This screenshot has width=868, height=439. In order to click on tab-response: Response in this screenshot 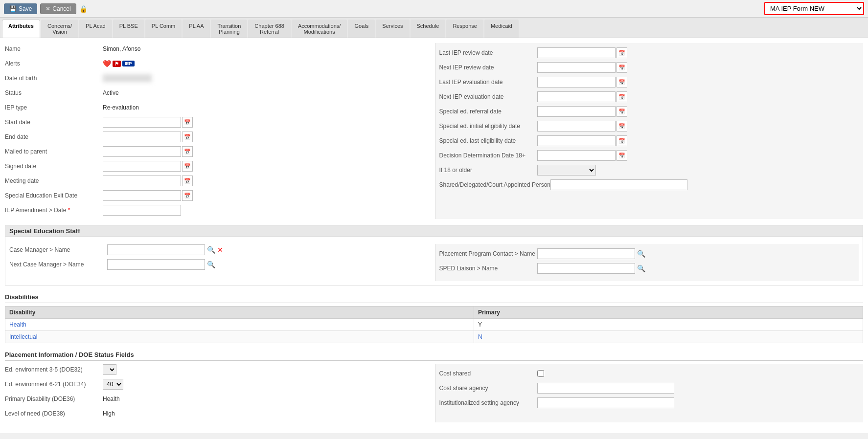, I will do `click(465, 28)`.